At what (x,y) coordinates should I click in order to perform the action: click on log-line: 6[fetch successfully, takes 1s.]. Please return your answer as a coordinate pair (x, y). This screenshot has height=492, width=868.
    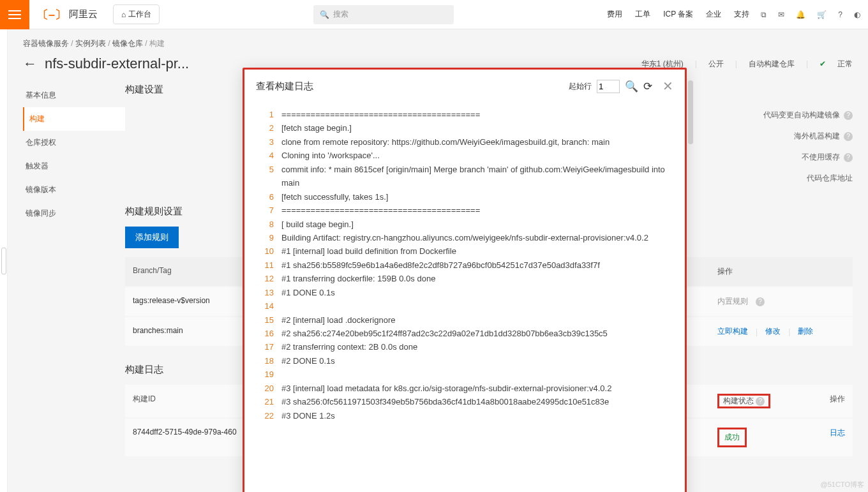
    Looking at the image, I should click on (465, 197).